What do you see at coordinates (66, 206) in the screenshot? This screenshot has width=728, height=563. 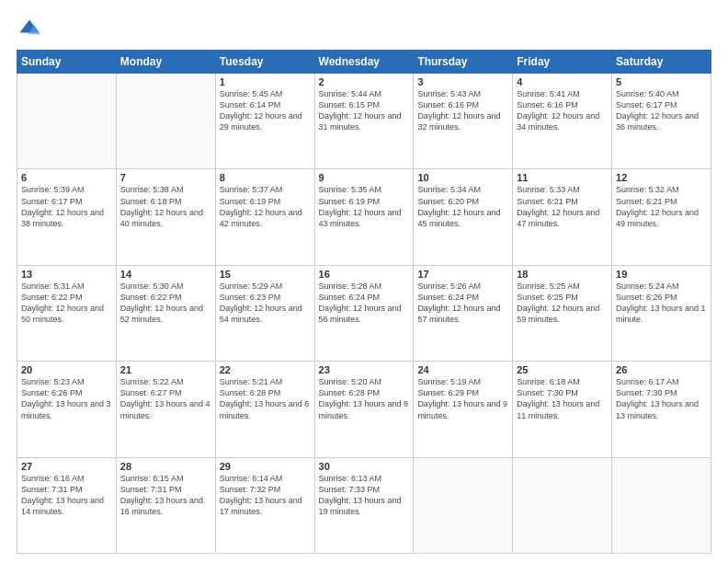 I see `day-info: Sunrise: 5:39 AM Sunset: 6:17 PM Dayligh…` at bounding box center [66, 206].